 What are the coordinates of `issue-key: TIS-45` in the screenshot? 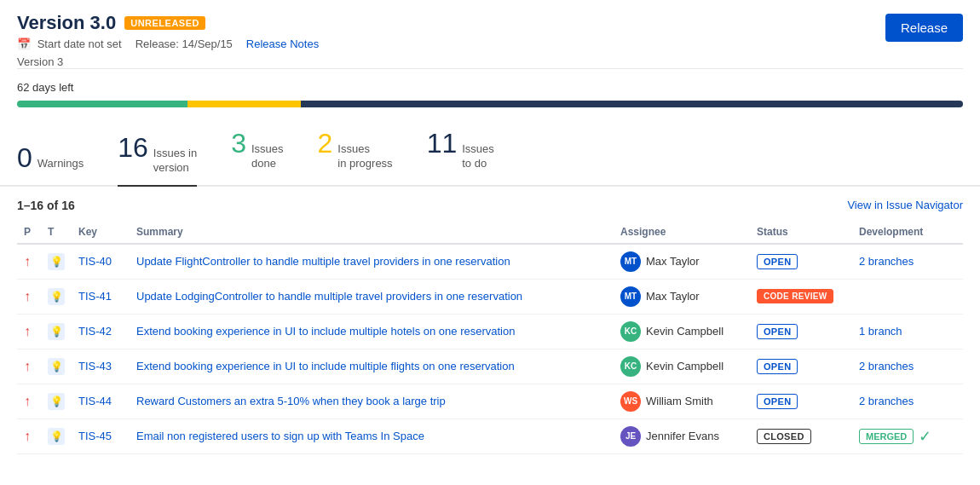 It's located at (95, 436).